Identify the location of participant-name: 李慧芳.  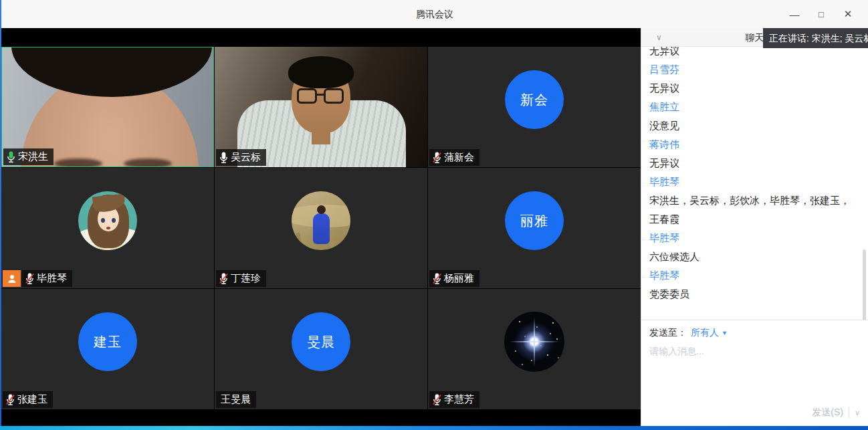
(459, 400).